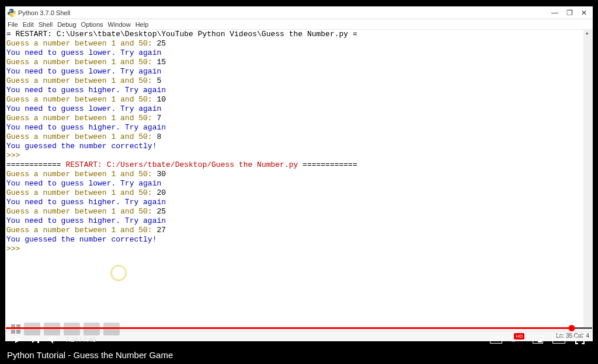 The width and height of the screenshot is (598, 364). I want to click on python-icon, so click(12, 13).